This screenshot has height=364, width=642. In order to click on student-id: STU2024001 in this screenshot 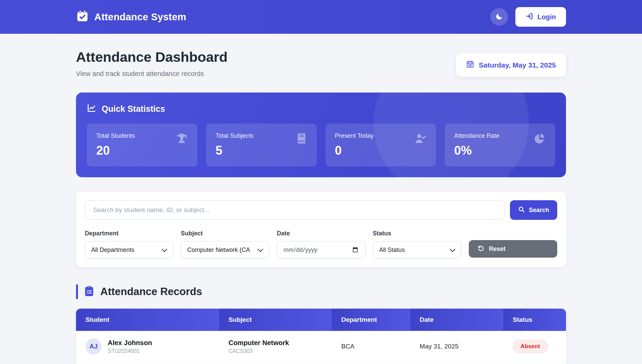, I will do `click(130, 351)`.